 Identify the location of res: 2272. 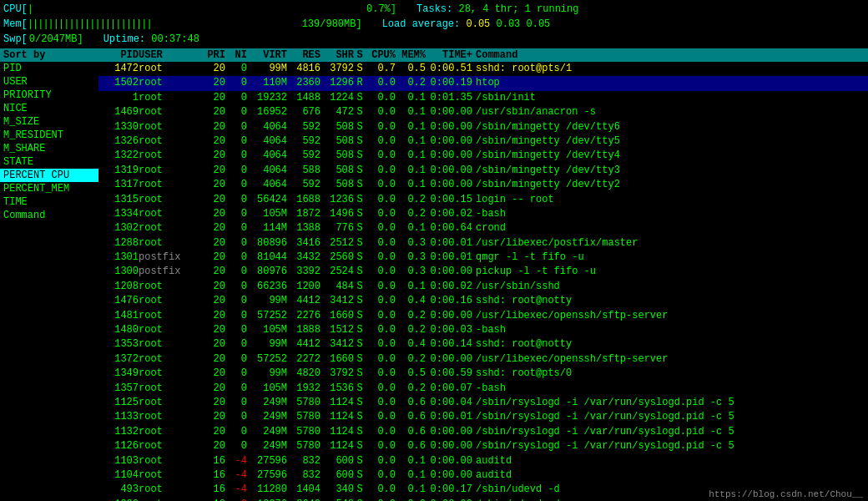
(304, 359).